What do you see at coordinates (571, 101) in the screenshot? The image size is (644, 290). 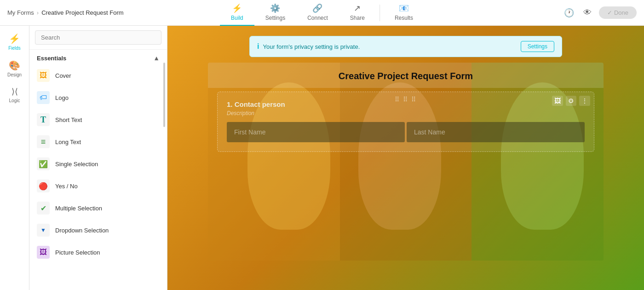 I see `form-block-toolbar: 🖼 ⚙ ⋮` at bounding box center [571, 101].